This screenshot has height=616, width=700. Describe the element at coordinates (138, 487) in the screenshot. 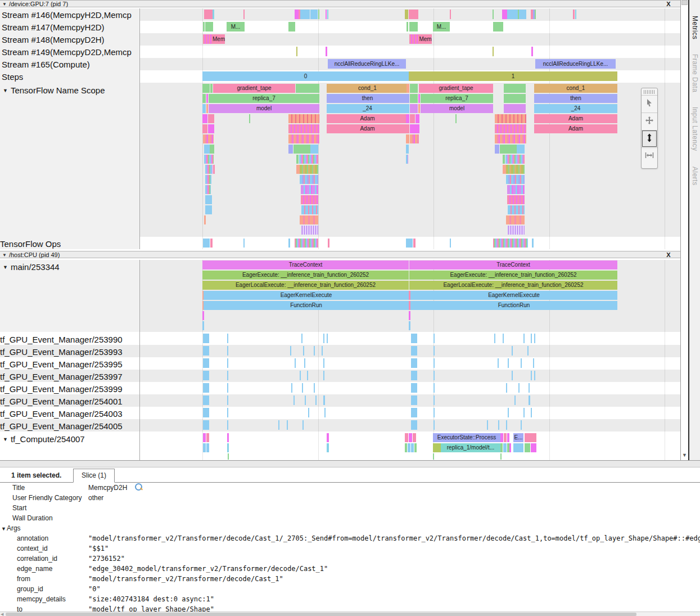

I see `search-icon` at that location.